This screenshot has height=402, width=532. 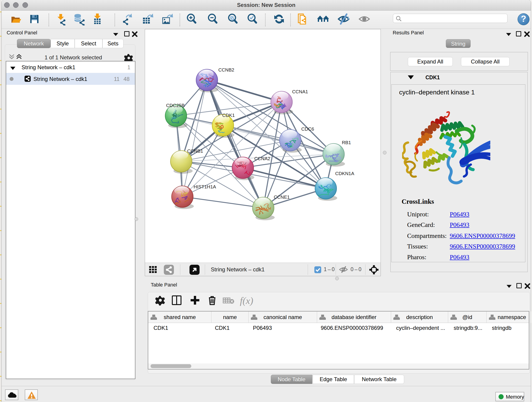 What do you see at coordinates (176, 105) in the screenshot?
I see `svg-text: CDC25B` at bounding box center [176, 105].